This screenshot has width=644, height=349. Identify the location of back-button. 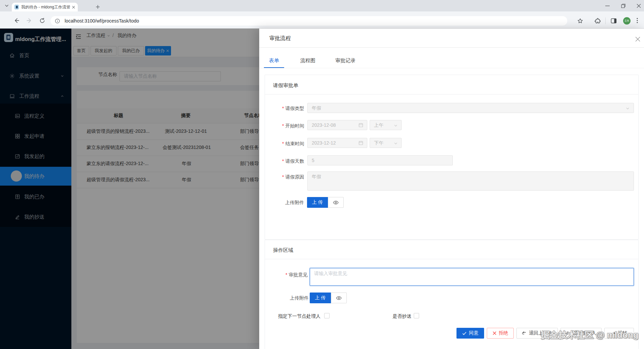
(17, 21).